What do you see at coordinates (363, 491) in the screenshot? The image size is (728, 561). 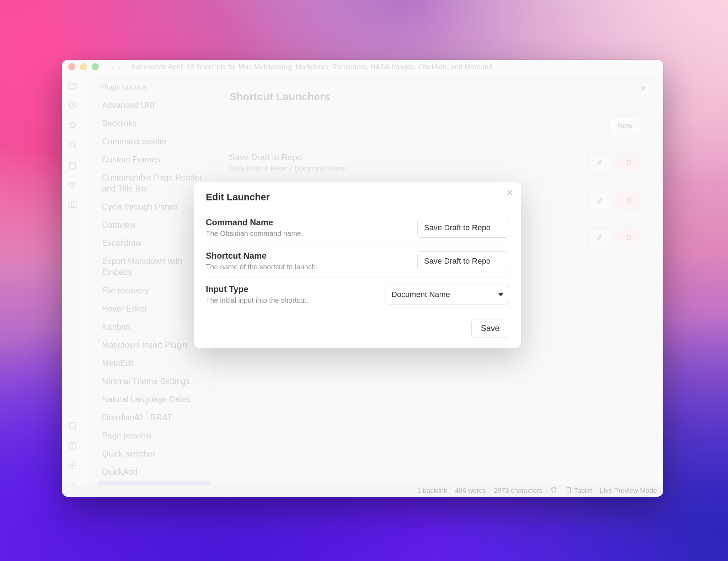 I see `status-bar: 1 backlink 486 words 2973 characters Tab…` at bounding box center [363, 491].